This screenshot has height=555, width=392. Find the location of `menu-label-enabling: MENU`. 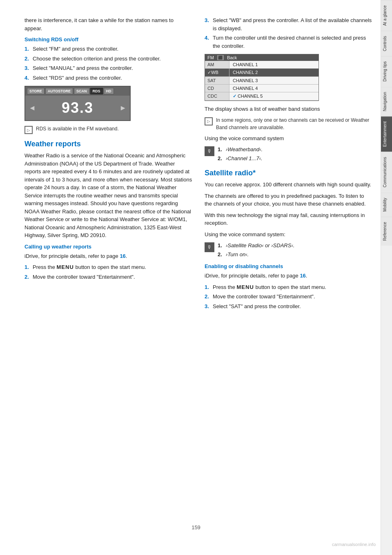

menu-label-enabling: MENU is located at coordinates (245, 287).